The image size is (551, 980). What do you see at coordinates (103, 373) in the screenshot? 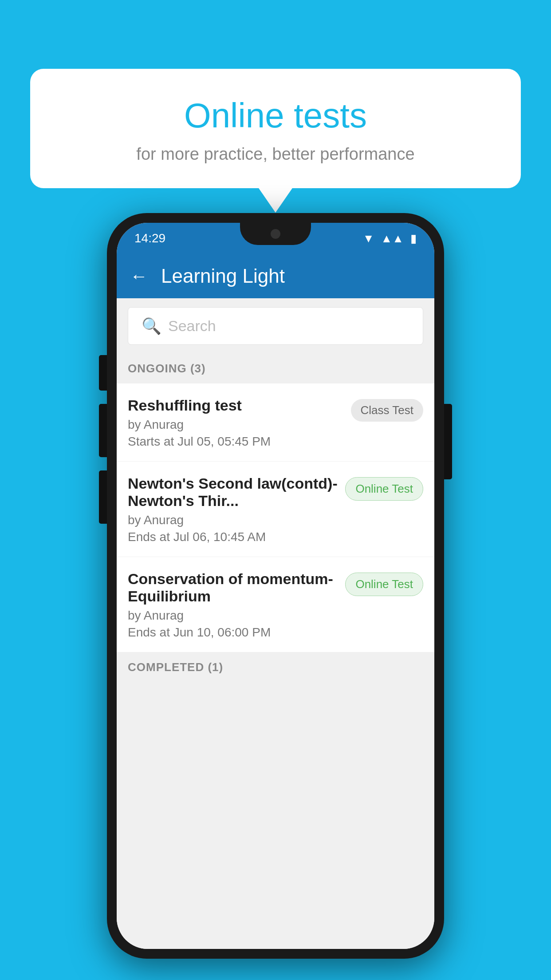
I see `phone-button-mute` at bounding box center [103, 373].